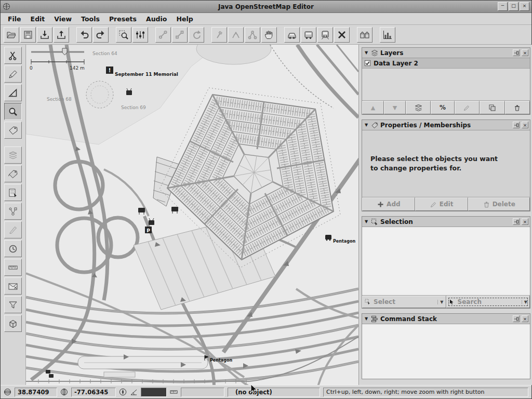 The height and width of the screenshot is (399, 532). I want to click on delete-mode-button, so click(342, 35).